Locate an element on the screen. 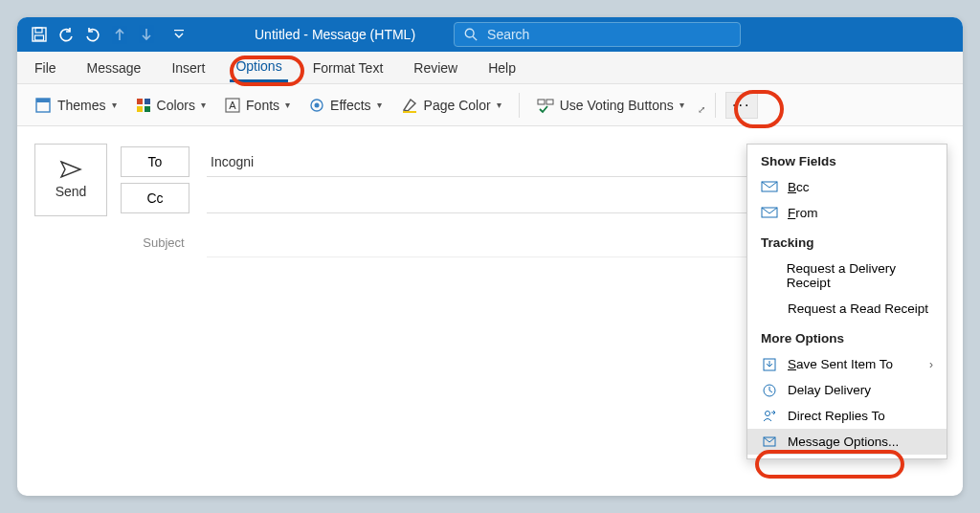 This screenshot has width=980, height=513. tab-options: Options is located at coordinates (258, 67).